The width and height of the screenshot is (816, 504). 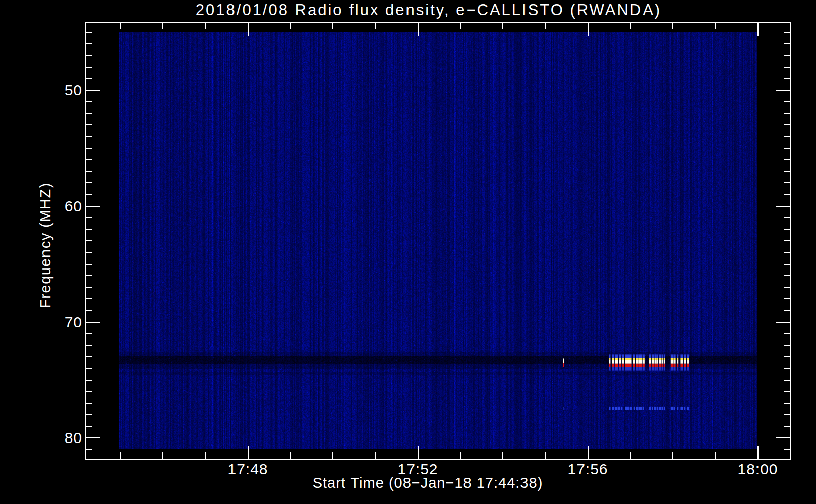 I want to click on y-tick-label: 70, so click(x=64, y=322).